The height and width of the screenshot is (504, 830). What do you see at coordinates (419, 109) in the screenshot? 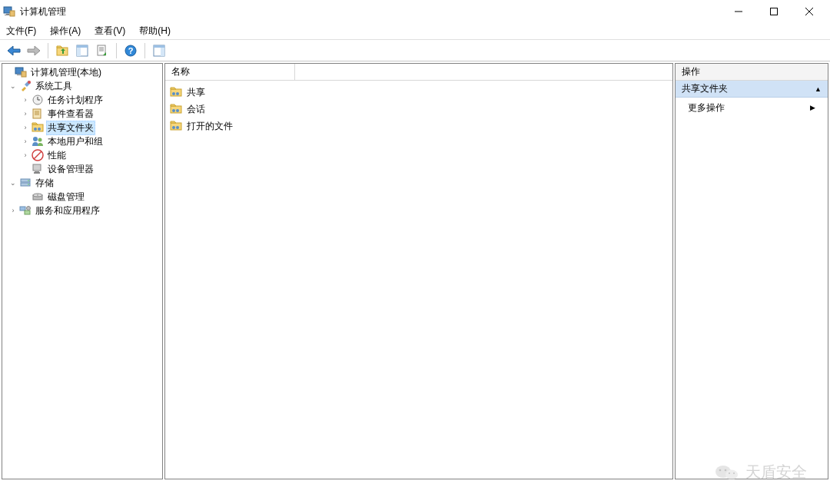
I see `list-item-sessions: 会话` at bounding box center [419, 109].